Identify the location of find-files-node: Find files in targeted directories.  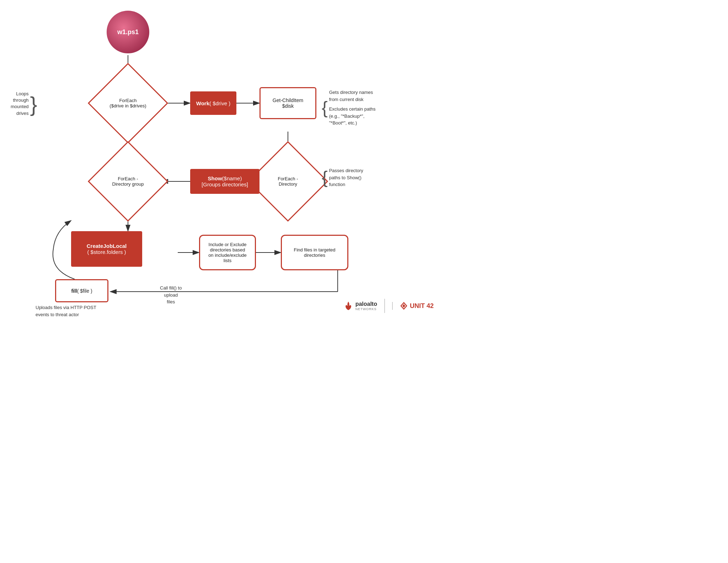
(315, 253).